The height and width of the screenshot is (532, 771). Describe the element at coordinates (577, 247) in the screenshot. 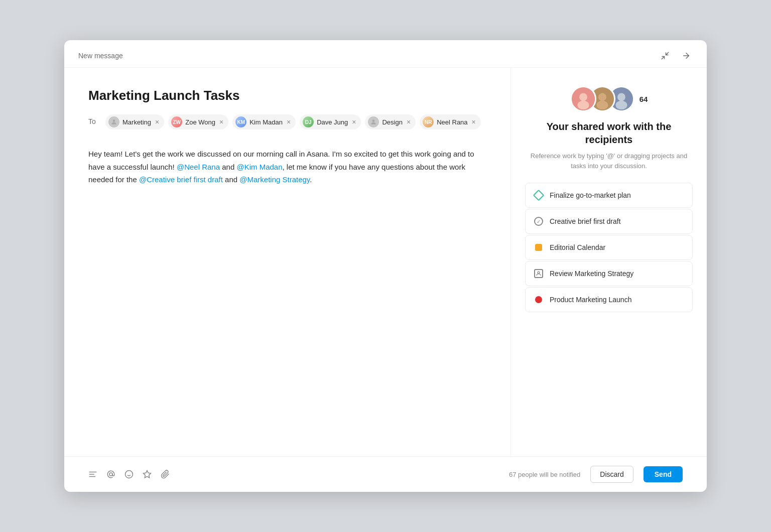

I see `task-label-3: Editorial Calendar` at that location.